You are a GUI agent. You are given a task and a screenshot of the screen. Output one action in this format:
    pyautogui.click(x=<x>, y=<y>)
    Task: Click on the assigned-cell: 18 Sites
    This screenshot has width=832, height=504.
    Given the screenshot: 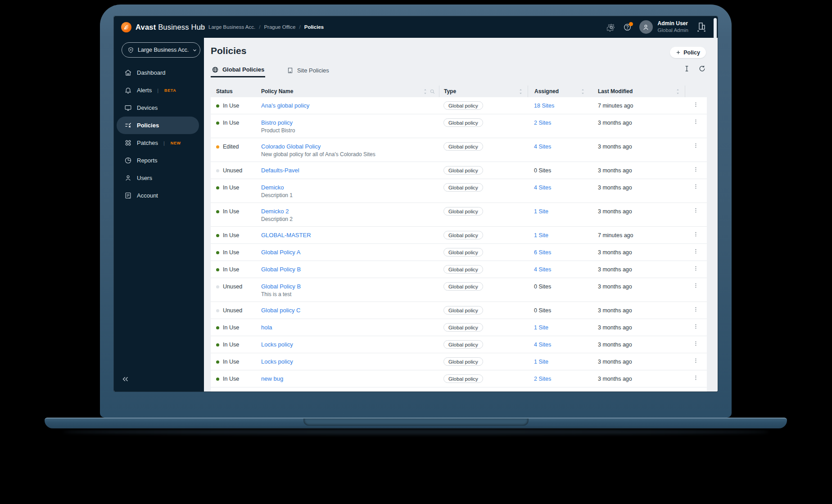 What is the action you would take?
    pyautogui.click(x=559, y=105)
    